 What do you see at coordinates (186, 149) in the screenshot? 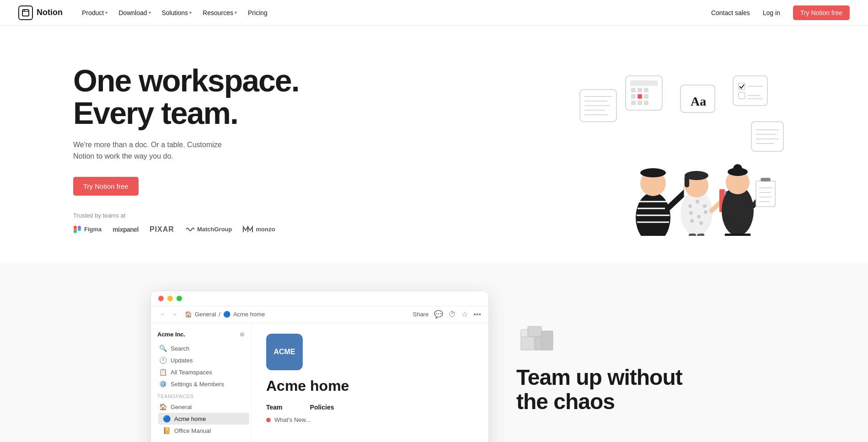
I see `hero-left: One workspace. Every team. We're more th…` at bounding box center [186, 149].